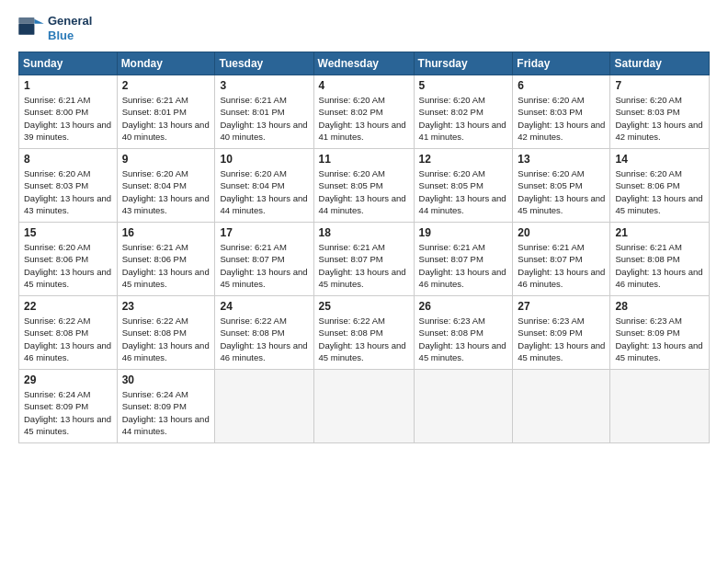  Describe the element at coordinates (364, 259) in the screenshot. I see `calendar-day-18: 18Sunrise: 6:21 AMSunset: 8:07 PMDayligh…` at that location.